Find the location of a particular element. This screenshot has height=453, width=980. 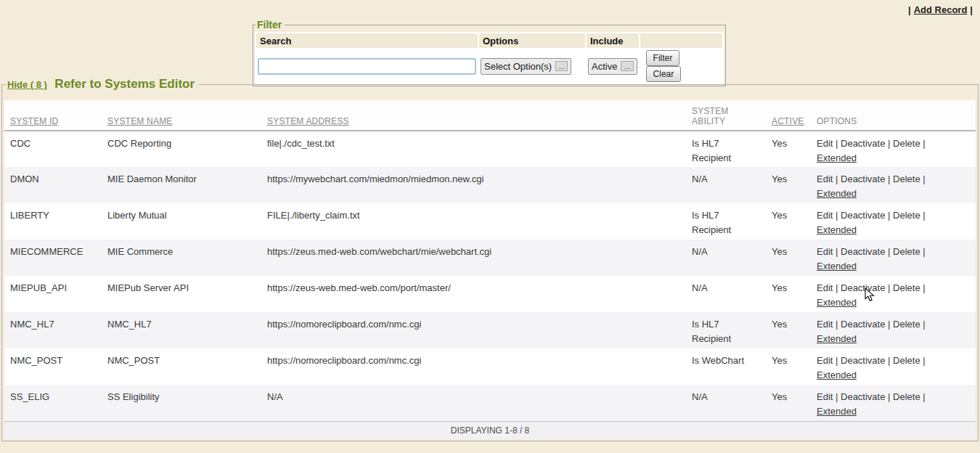

paging-status: DISPLAYING 1-8 / 8 is located at coordinates (490, 430).